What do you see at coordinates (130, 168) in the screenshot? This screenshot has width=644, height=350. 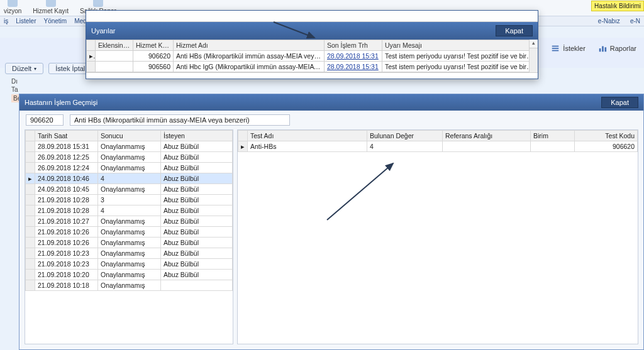 I see `history-row: 26.09.2018 12:24OnaylanmamışAbuz Bülbül` at bounding box center [130, 168].